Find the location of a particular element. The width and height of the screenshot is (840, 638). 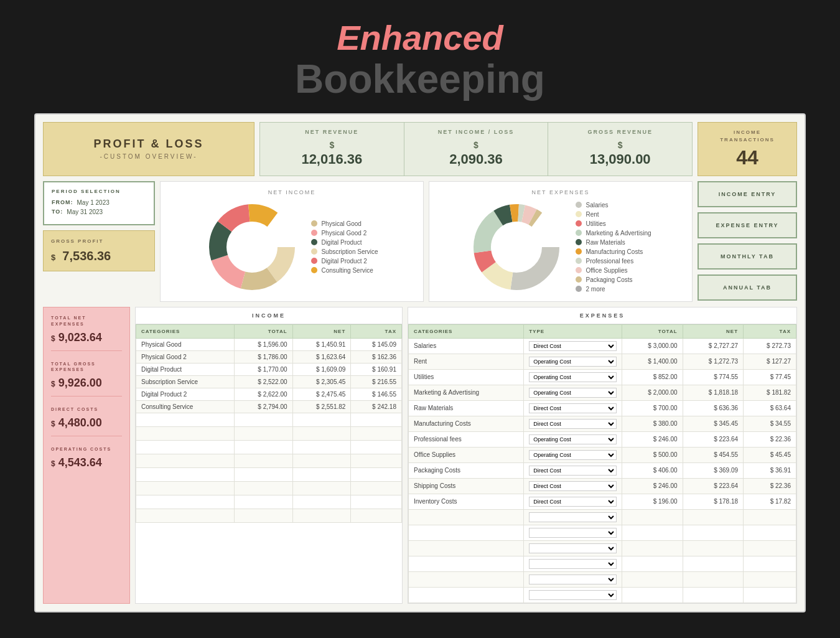

legend-label: Subscription Service is located at coordinates (350, 251).